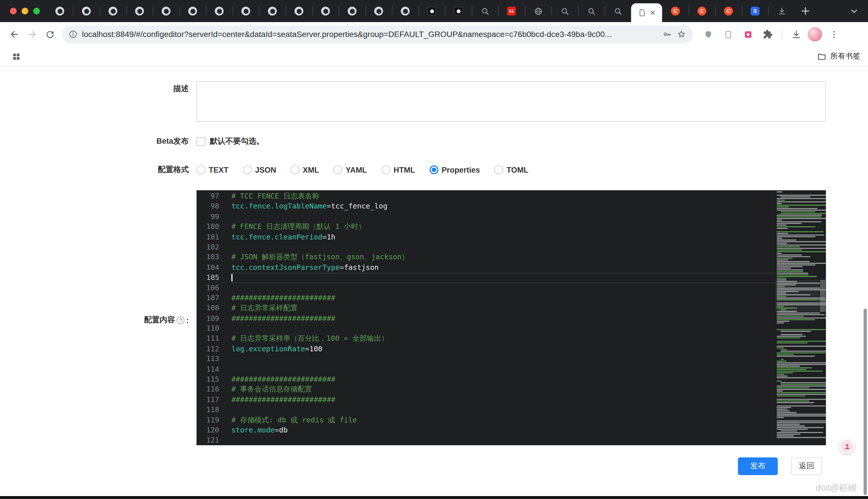  I want to click on format-option-json: JSON, so click(259, 170).